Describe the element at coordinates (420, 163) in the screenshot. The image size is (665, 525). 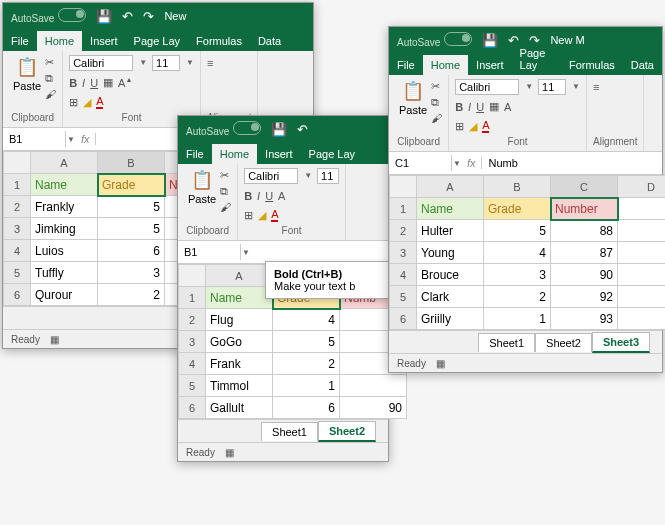
I see `name-box: C1` at that location.